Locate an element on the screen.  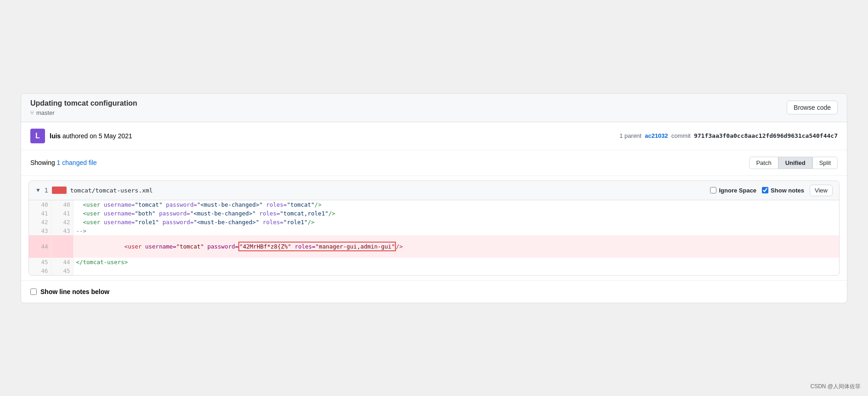
changed-files-text: Showing 1 changed file is located at coordinates (63, 163).